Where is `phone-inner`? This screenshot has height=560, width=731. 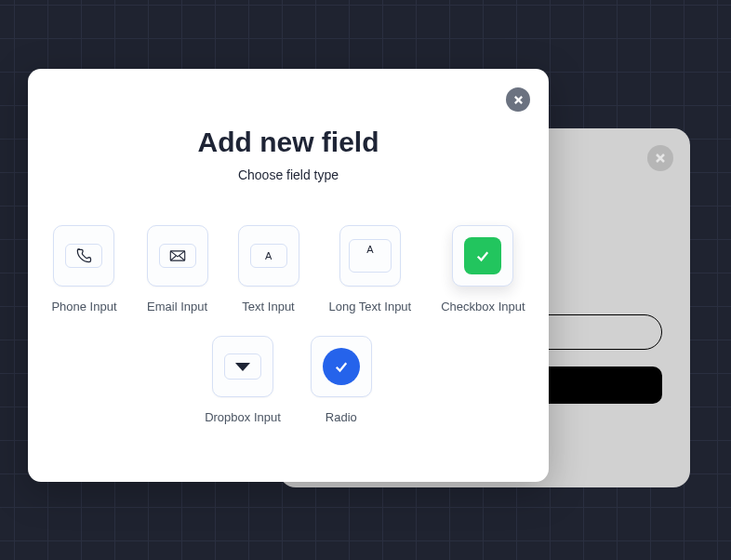 phone-inner is located at coordinates (84, 256).